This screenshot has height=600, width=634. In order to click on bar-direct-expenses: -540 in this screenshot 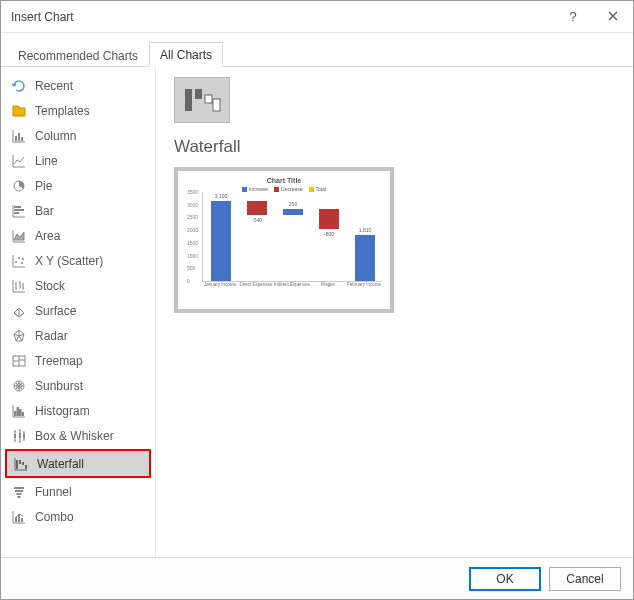, I will do `click(257, 208)`.